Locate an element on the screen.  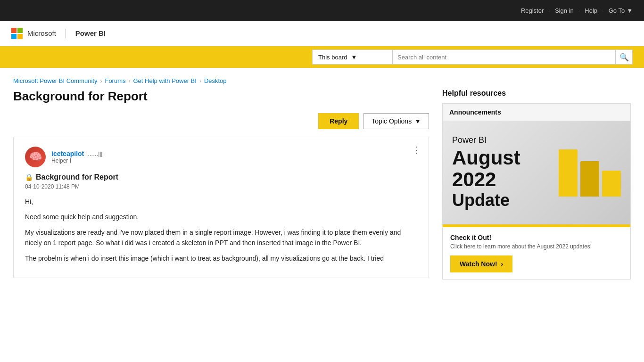
breadcrumb-arrow-1: › is located at coordinates (101, 81).